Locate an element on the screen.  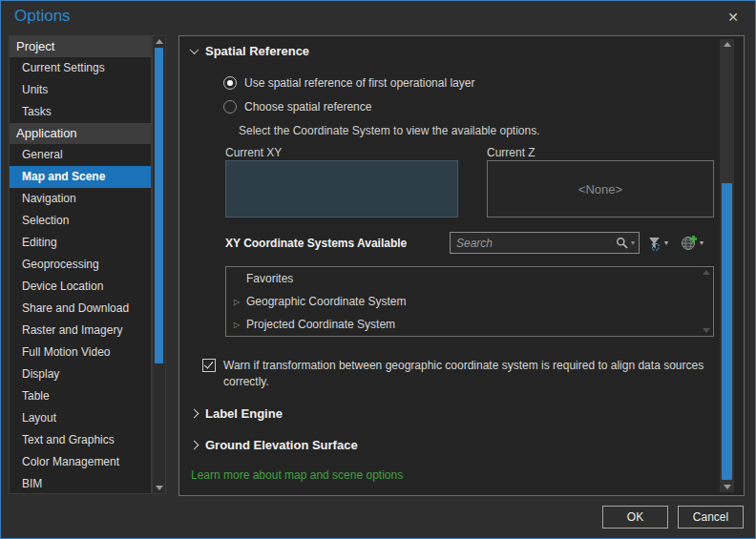
coordinate-system-hint: Select the Coordinate System to view the… is located at coordinates (389, 131).